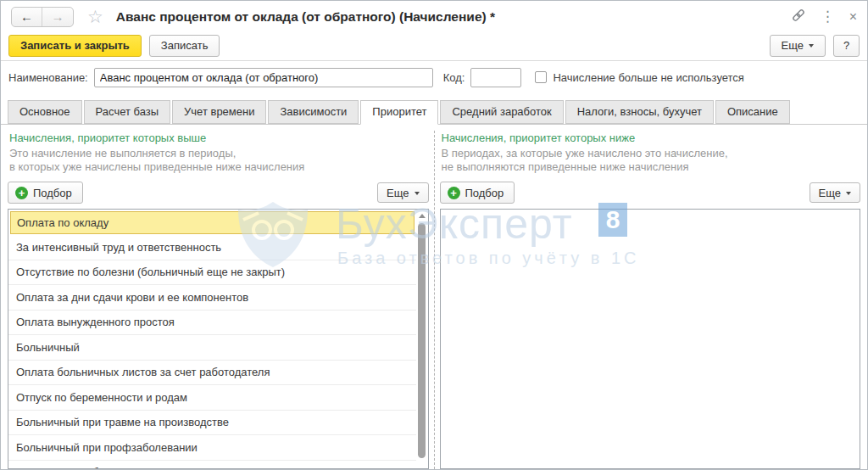  Describe the element at coordinates (798, 17) in the screenshot. I see `link-icon` at that location.